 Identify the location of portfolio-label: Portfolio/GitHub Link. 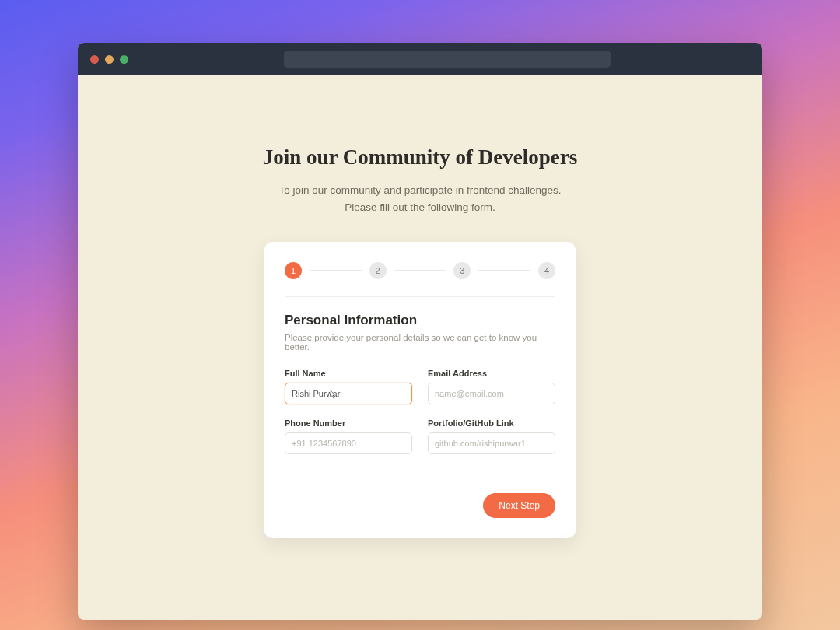
(492, 423).